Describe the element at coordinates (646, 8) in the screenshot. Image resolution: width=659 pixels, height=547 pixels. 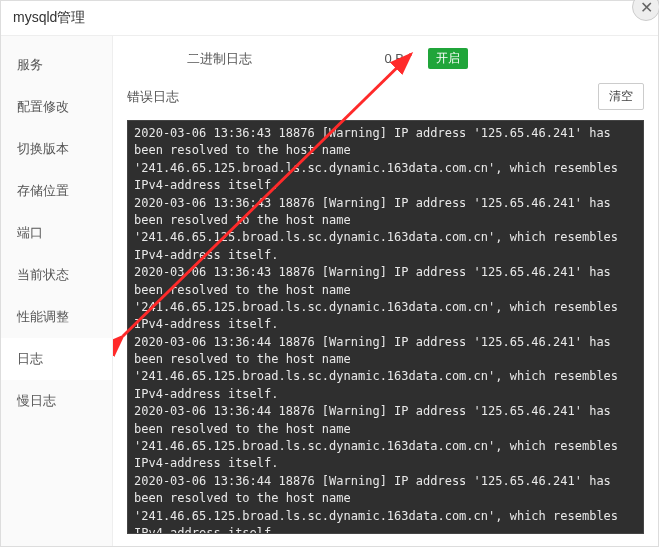
I see `close-icon: ✕` at that location.